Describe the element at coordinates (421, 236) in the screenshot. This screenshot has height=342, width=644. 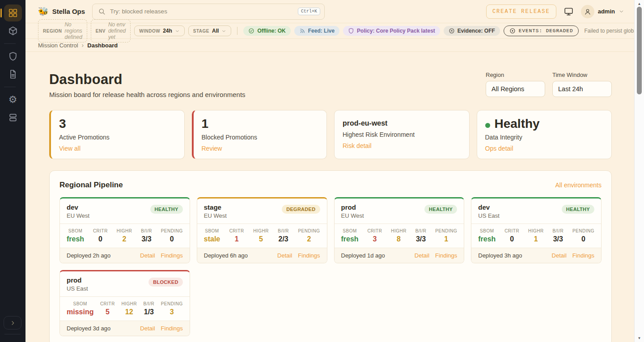
I see `stat-b-i-r: B/I/R3/3` at that location.